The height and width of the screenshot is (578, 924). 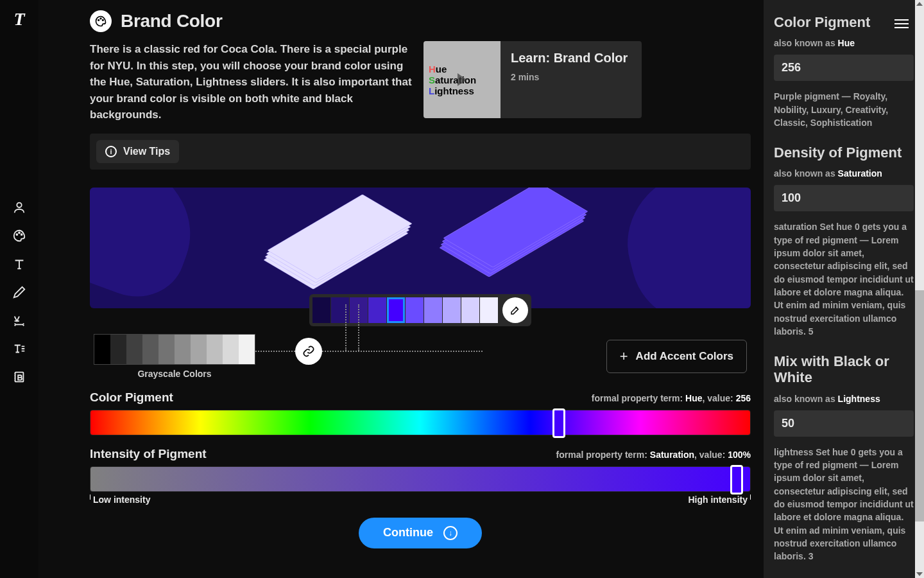 What do you see at coordinates (671, 398) in the screenshot?
I see `hue-slider-meta: formal property term: Hue, value: 256` at bounding box center [671, 398].